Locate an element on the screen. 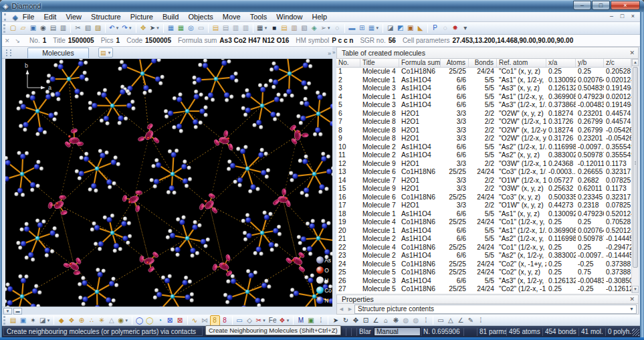 The width and height of the screenshot is (644, 340). table-row: 8Molecule 8H2O13/32/2"O2W" (x, 1/2-y...0… is located at coordinates (484, 131).